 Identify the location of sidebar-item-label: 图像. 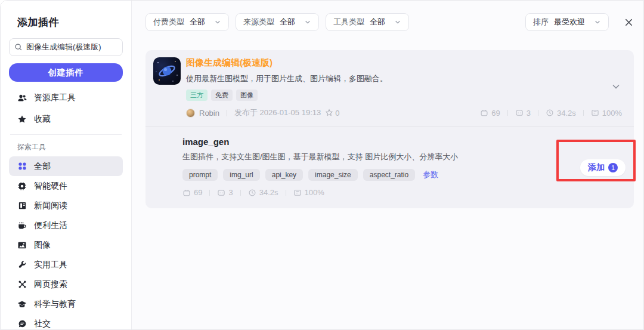
(42, 245).